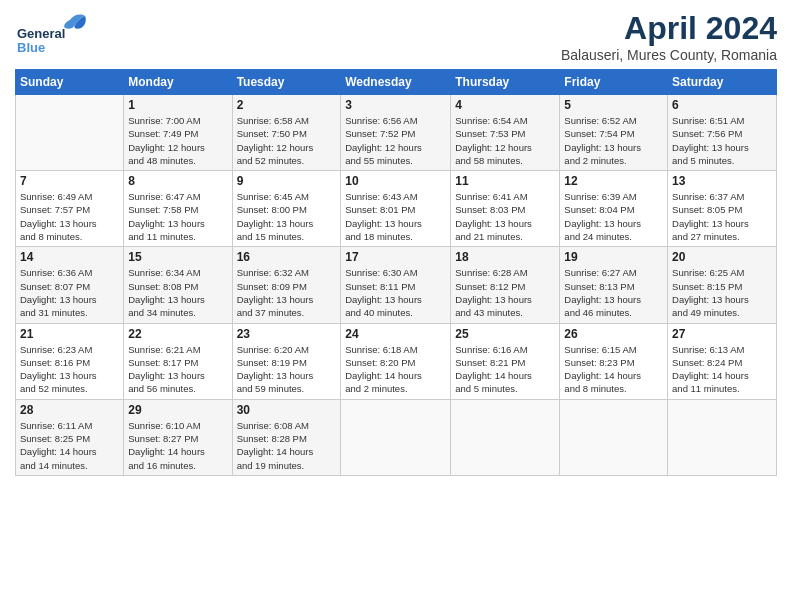 The image size is (792, 612). Describe the element at coordinates (287, 410) in the screenshot. I see `day-number: 30` at that location.